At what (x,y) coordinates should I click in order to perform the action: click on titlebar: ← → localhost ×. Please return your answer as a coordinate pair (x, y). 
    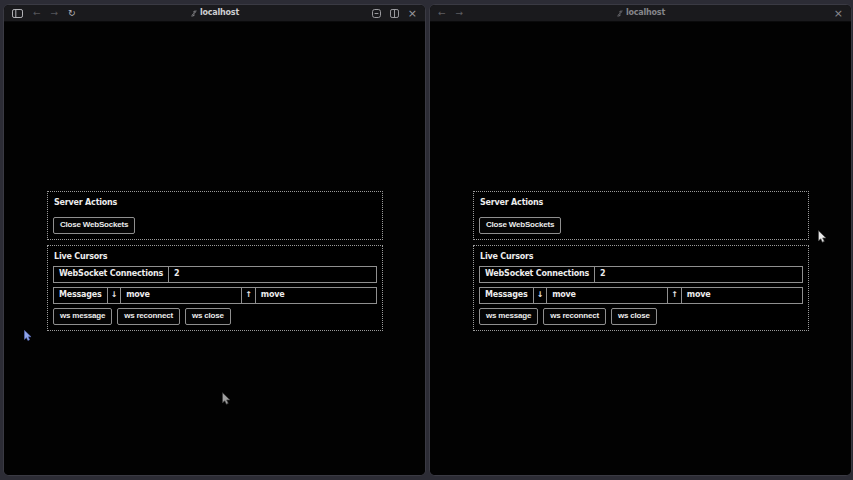
    Looking at the image, I should click on (640, 14).